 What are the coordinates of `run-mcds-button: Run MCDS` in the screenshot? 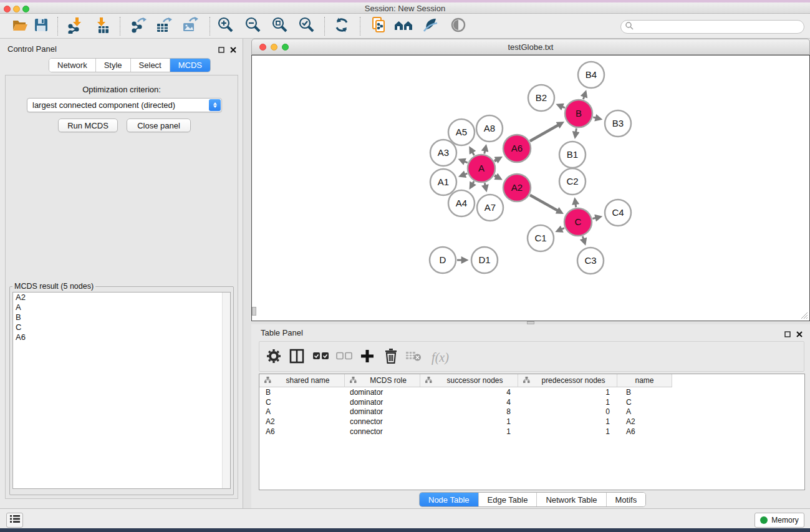 It's located at (88, 125).